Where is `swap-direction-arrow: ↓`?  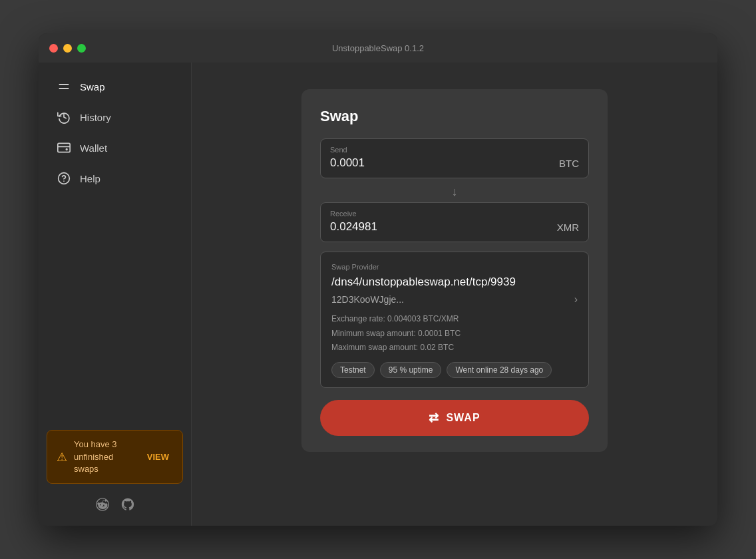
swap-direction-arrow: ↓ is located at coordinates (455, 192).